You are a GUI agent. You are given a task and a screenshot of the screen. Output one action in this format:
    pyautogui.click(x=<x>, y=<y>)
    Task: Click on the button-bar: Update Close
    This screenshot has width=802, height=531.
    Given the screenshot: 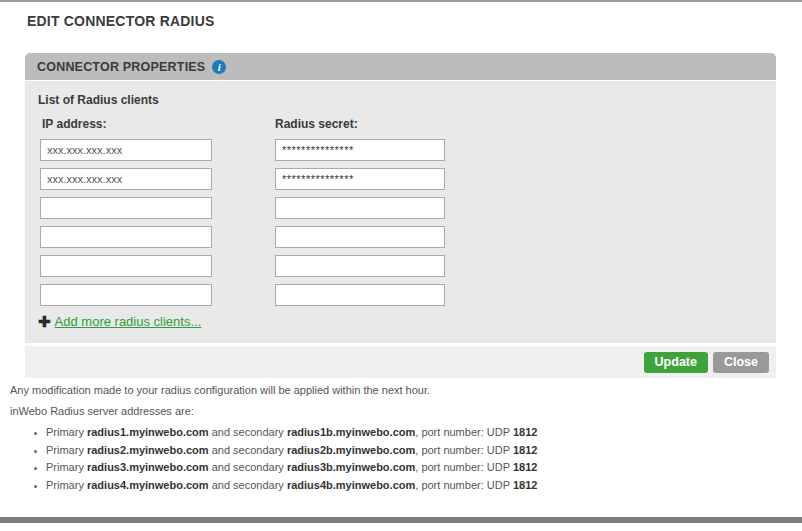 What is the action you would take?
    pyautogui.click(x=400, y=362)
    